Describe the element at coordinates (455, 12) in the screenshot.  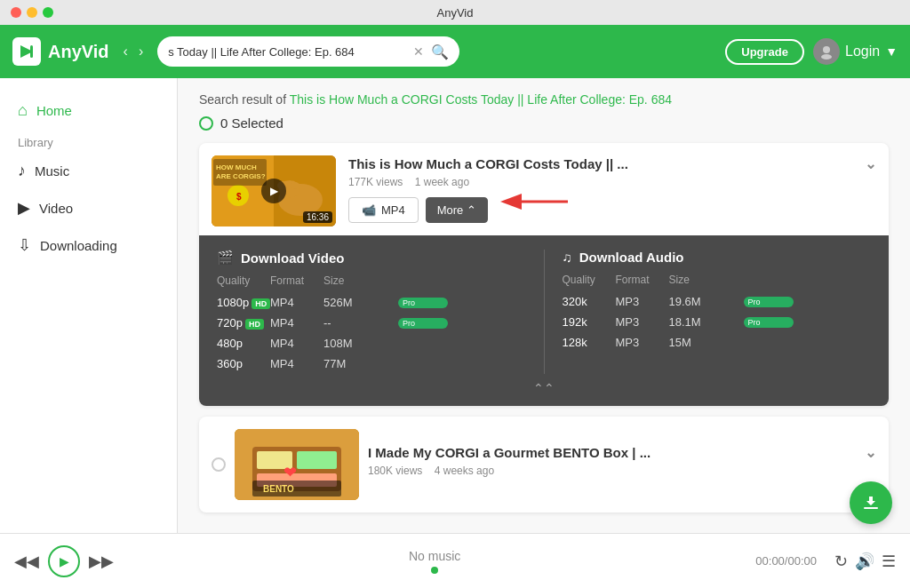
I see `title-bar: AnyVid` at that location.